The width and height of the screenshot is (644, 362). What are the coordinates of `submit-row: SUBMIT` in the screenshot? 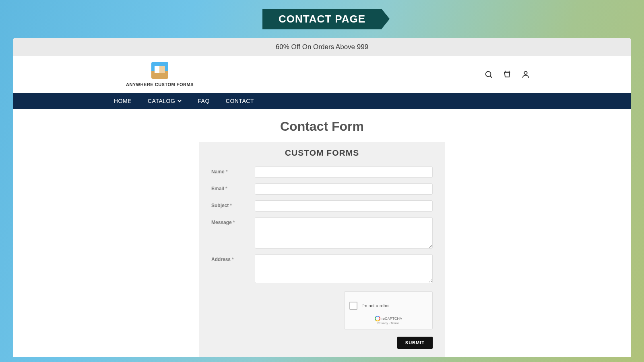 It's located at (322, 343).